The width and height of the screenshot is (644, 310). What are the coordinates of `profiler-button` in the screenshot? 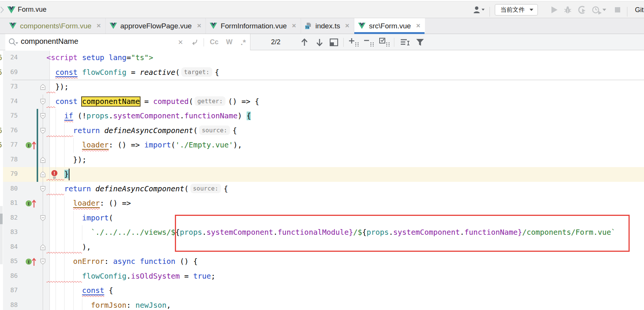 It's located at (582, 10).